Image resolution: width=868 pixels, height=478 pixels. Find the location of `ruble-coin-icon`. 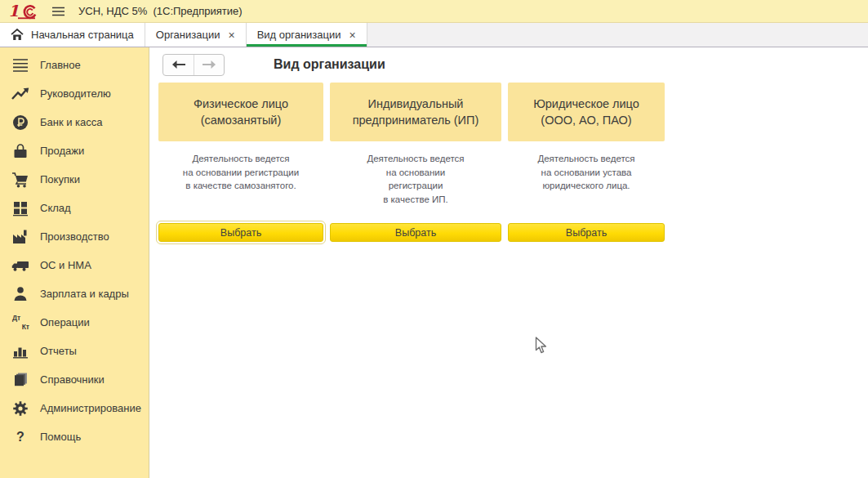

ruble-coin-icon is located at coordinates (20, 123).